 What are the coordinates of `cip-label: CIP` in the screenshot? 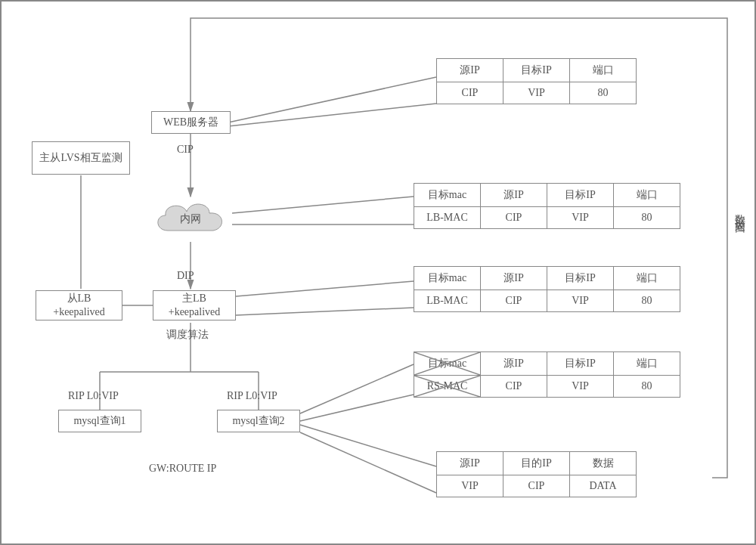 It's located at (185, 150).